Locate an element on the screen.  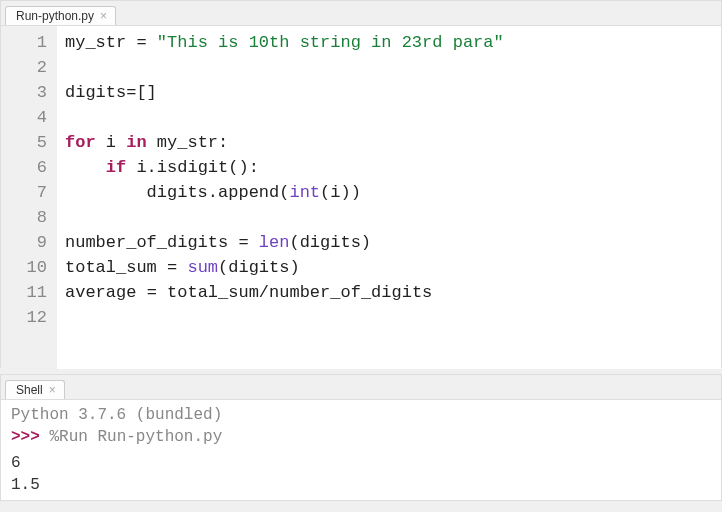
line-gutter: 123456789101112 is located at coordinates (29, 198).